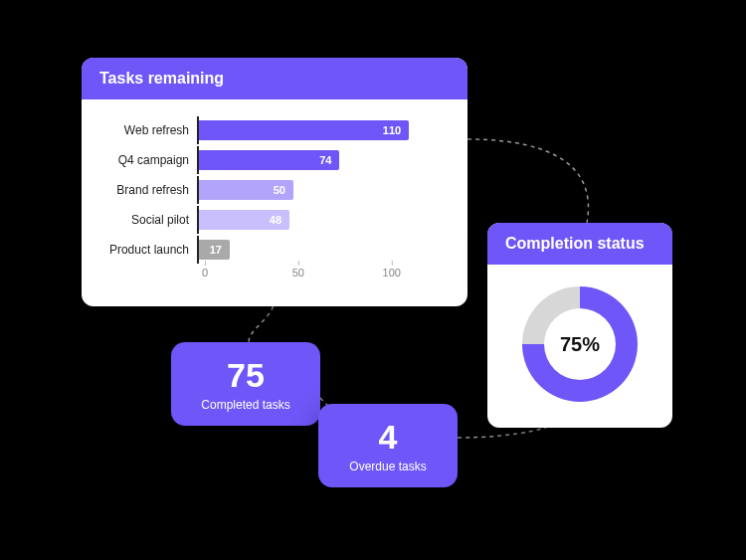 Image resolution: width=746 pixels, height=560 pixels. What do you see at coordinates (580, 344) in the screenshot?
I see `completion-percent-label: 75%` at bounding box center [580, 344].